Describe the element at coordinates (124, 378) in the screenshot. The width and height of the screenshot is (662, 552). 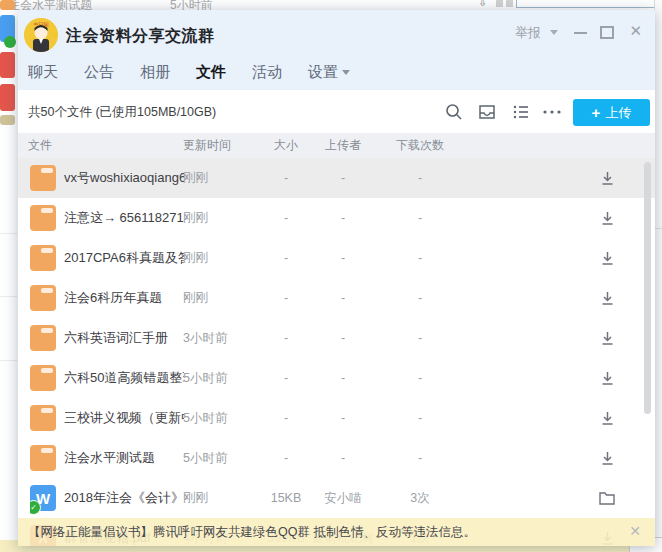
I see `file-name: 六科50道高频错题整理` at that location.